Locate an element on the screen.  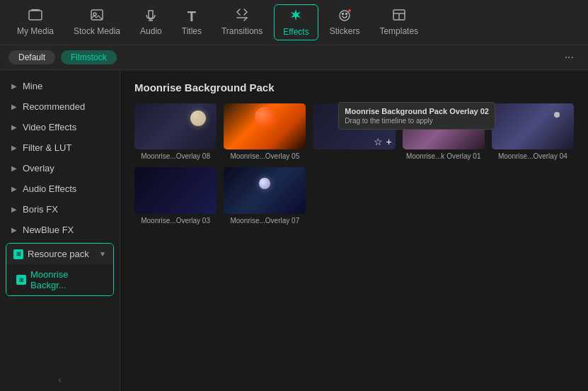
sidebar-item-newblue-fx-label: NewBlue FX is located at coordinates (48, 230).